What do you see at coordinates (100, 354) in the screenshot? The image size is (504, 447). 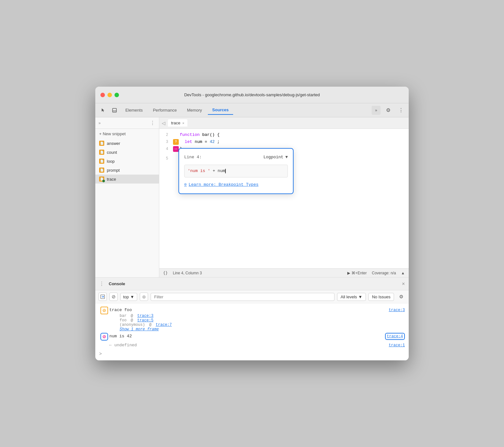 I see `prompt-arrow-icon: >` at bounding box center [100, 354].